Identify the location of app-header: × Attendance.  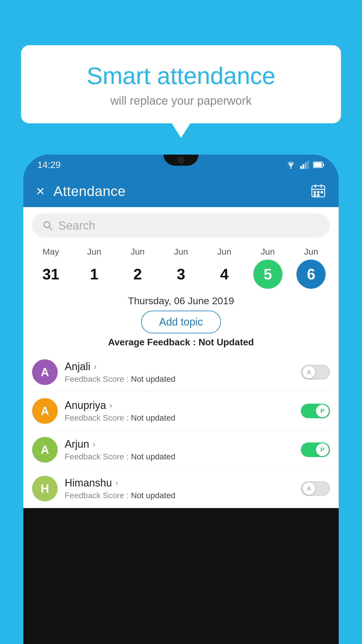
(181, 191).